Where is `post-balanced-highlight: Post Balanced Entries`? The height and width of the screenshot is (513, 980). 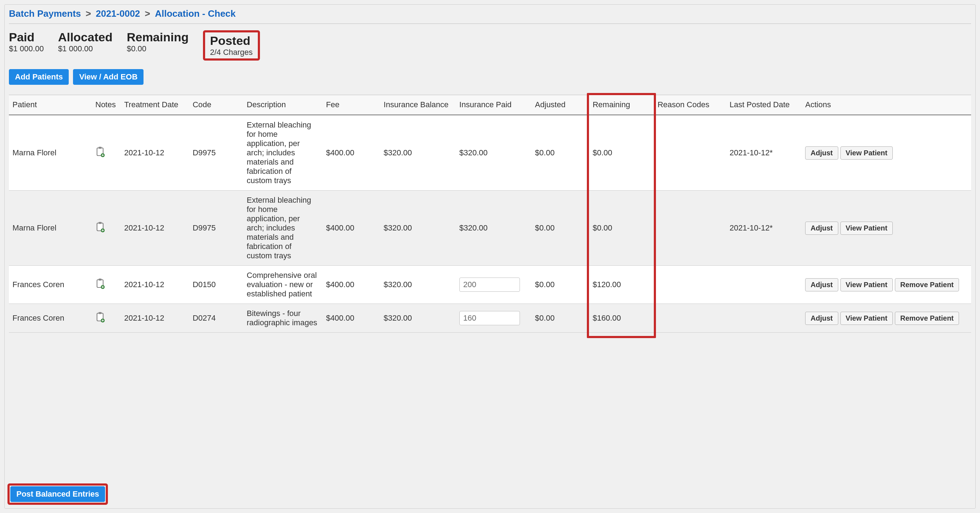
post-balanced-highlight: Post Balanced Entries is located at coordinates (58, 494).